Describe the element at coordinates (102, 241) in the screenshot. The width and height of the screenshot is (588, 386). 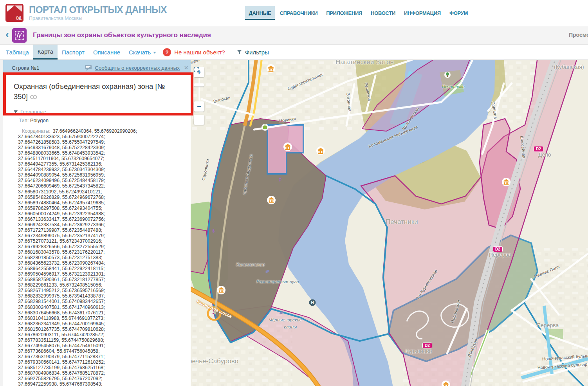
I see `coordinate-pair: 37.667527073121, 55.6723437002916;` at that location.